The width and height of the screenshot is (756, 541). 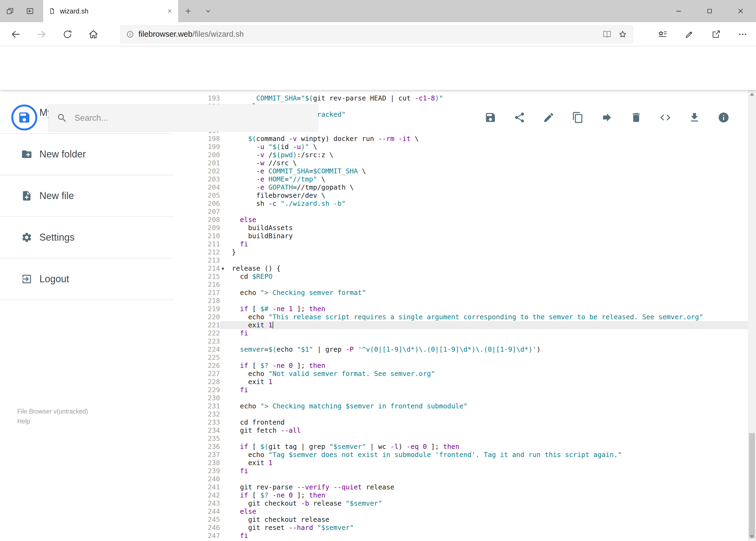 What do you see at coordinates (461, 536) in the screenshot?
I see `code-line: 247 fi` at bounding box center [461, 536].